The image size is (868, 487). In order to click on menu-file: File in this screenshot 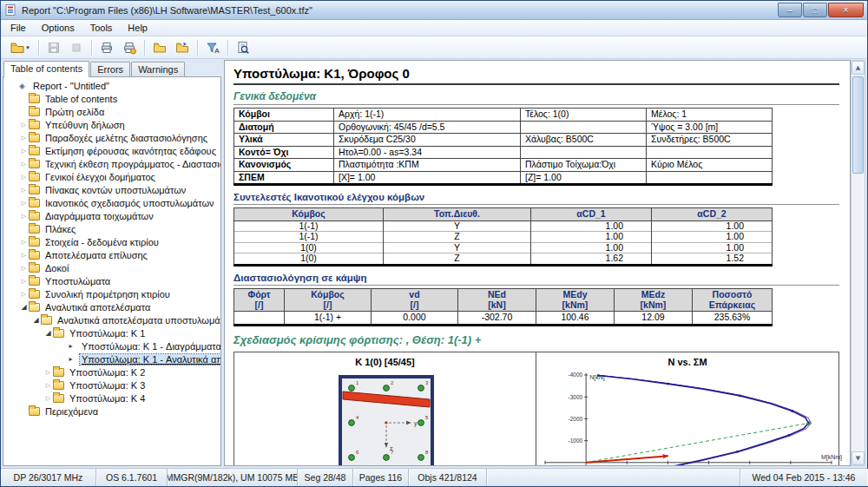, I will do `click(18, 28)`.